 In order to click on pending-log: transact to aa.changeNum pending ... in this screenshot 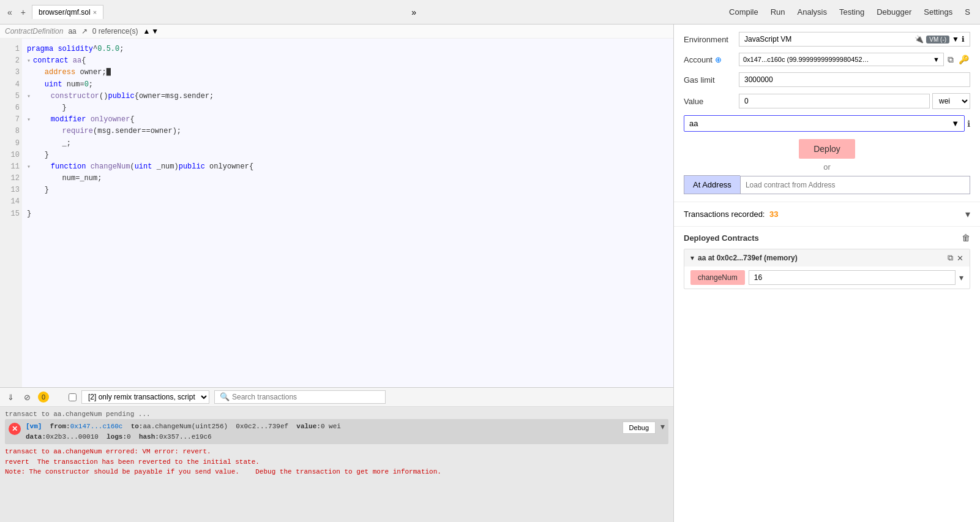, I will do `click(337, 414)`.